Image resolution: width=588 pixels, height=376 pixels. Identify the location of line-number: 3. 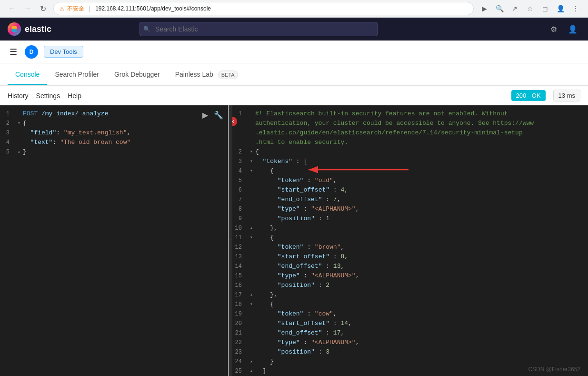
(240, 162).